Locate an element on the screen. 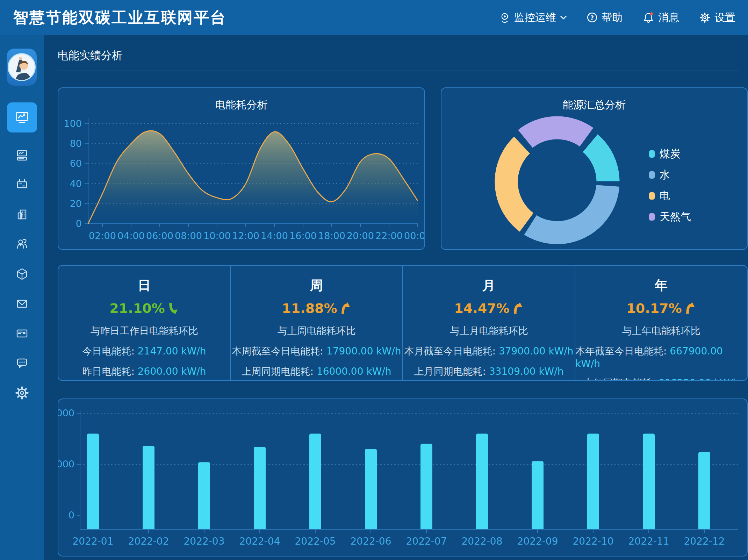 This screenshot has width=748, height=560. svg-text: 2022-01 is located at coordinates (93, 541).